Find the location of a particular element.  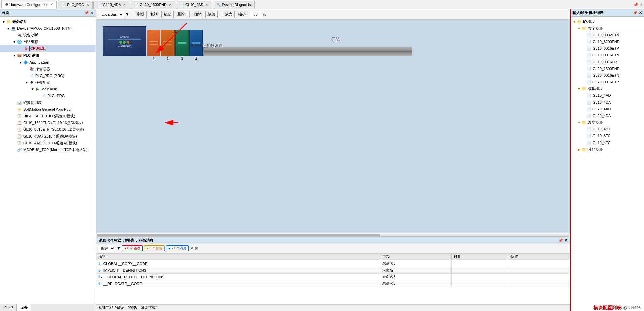

right-tree-item-gl10_4tc: 📄 GL10_4TC is located at coordinates (607, 143).